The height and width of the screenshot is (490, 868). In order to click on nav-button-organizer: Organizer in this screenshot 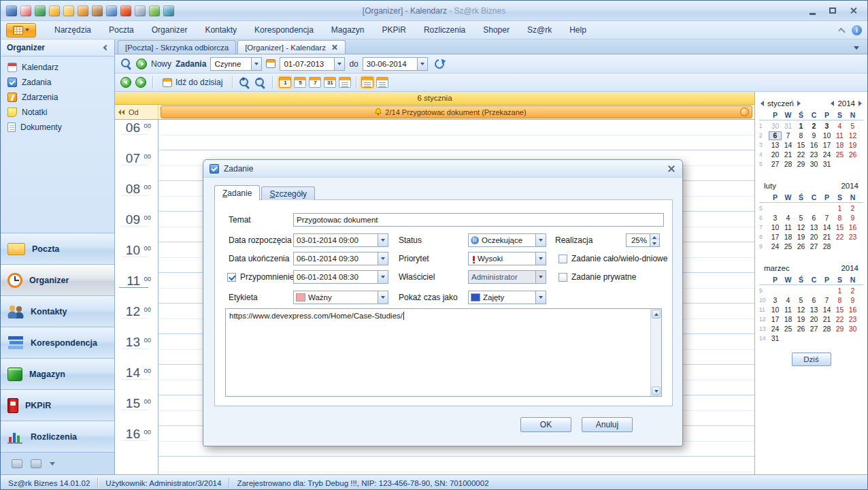, I will do `click(57, 280)`.